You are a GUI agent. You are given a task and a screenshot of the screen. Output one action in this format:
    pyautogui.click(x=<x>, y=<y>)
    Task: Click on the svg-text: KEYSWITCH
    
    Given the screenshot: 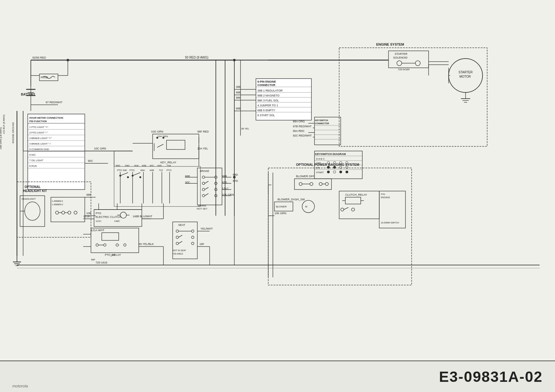 What is the action you would take?
    pyautogui.click(x=322, y=120)
    